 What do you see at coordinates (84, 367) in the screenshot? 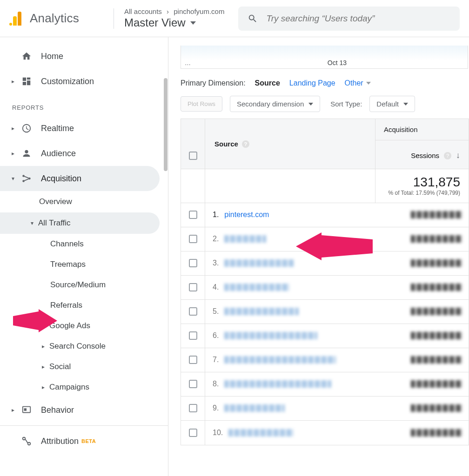
I see `acq-social: Social` at bounding box center [84, 367].